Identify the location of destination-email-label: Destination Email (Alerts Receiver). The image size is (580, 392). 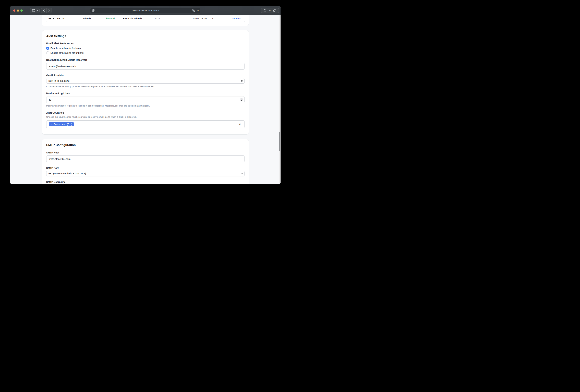
(145, 60).